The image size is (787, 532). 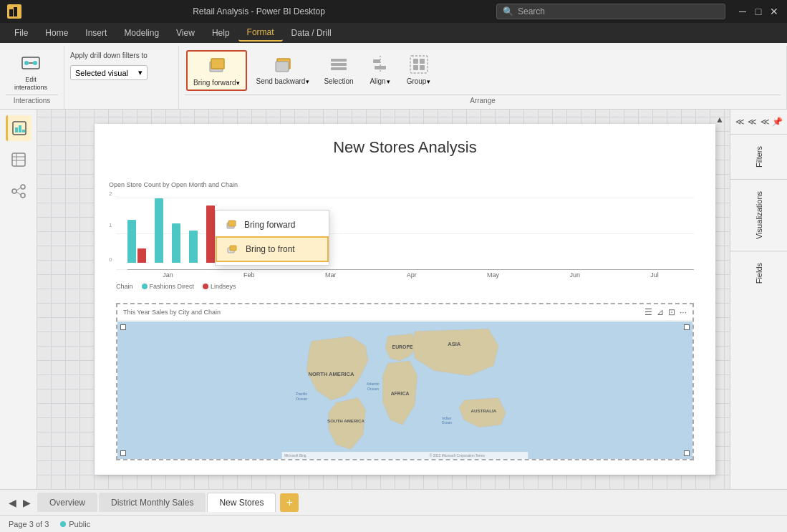 What do you see at coordinates (405, 312) in the screenshot?
I see `map-header: This Year Sales by City and Chain ☰ ⊿ ⊡ …` at bounding box center [405, 312].